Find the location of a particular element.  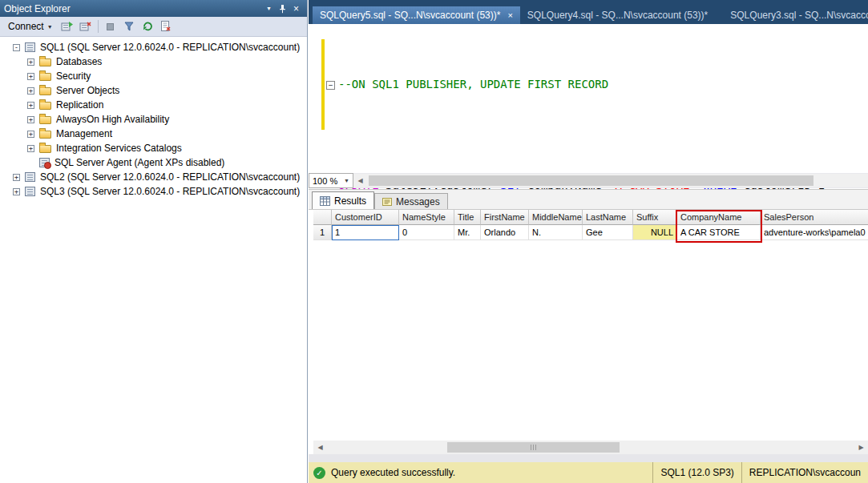

window-position-icon: ▼ is located at coordinates (269, 9).